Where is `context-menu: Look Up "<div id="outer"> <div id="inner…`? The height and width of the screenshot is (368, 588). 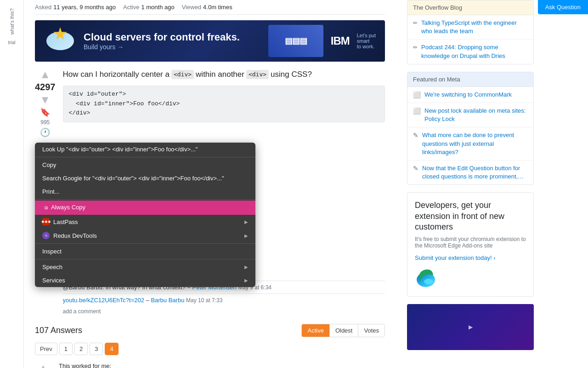
context-menu: Look Up "<div id="outer"> <div id="inner… is located at coordinates (145, 215).